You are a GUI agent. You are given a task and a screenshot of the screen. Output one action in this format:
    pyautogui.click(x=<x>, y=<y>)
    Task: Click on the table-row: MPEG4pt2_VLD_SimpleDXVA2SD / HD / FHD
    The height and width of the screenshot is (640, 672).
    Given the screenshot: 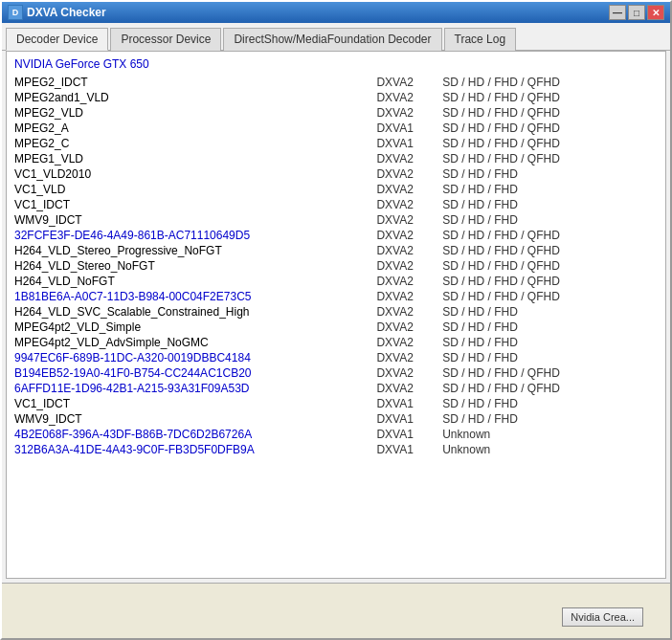 What is the action you would take?
    pyautogui.click(x=336, y=327)
    